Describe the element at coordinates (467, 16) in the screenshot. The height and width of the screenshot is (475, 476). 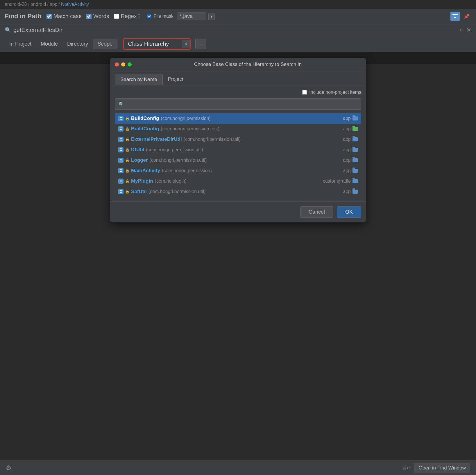
I see `pin-button: 📌` at that location.